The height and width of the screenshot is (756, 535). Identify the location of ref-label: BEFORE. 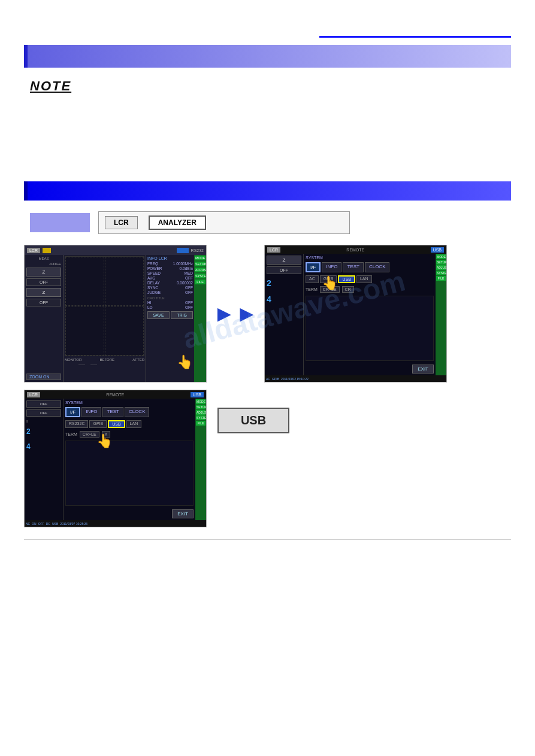
(107, 360).